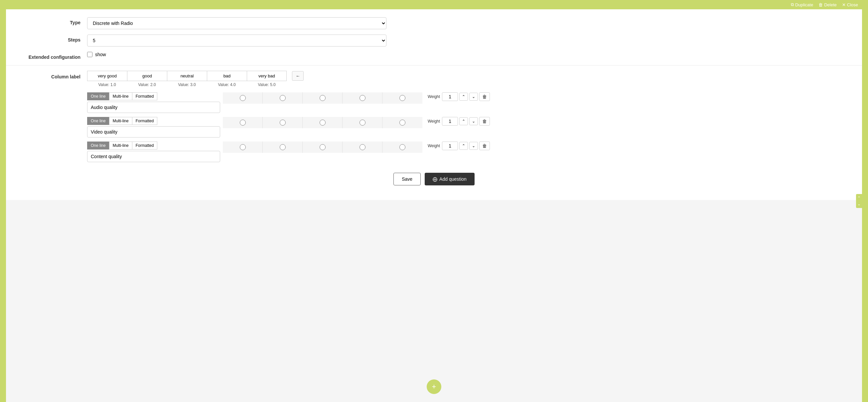 The image size is (868, 402). What do you see at coordinates (434, 121) in the screenshot?
I see `weight-label-2: Weight` at bounding box center [434, 121].